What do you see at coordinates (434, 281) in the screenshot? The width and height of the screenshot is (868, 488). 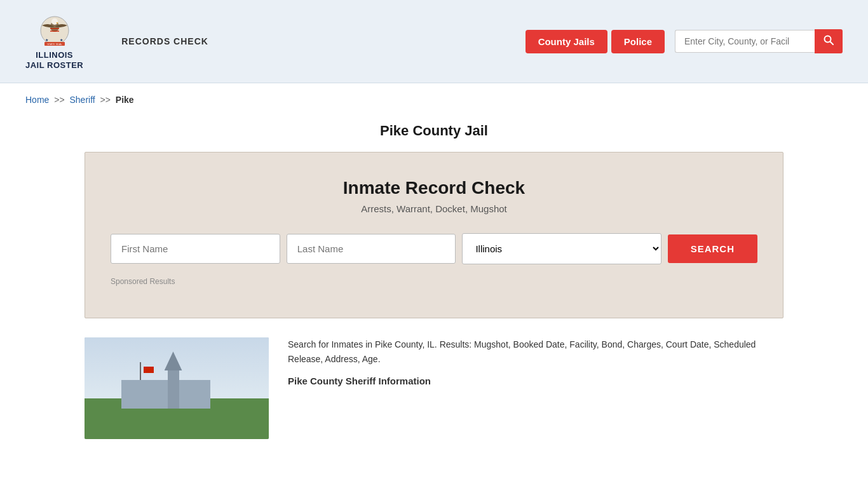 I see `sponsored-results-label: Sponsored Results` at bounding box center [434, 281].